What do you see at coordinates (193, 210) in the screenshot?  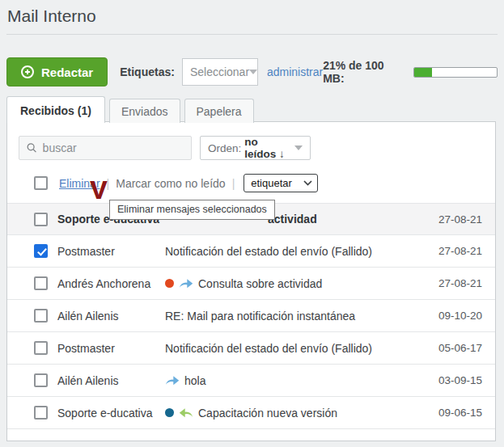 I see `delete-tooltip: Eliminar mensajes seleccionados` at bounding box center [193, 210].